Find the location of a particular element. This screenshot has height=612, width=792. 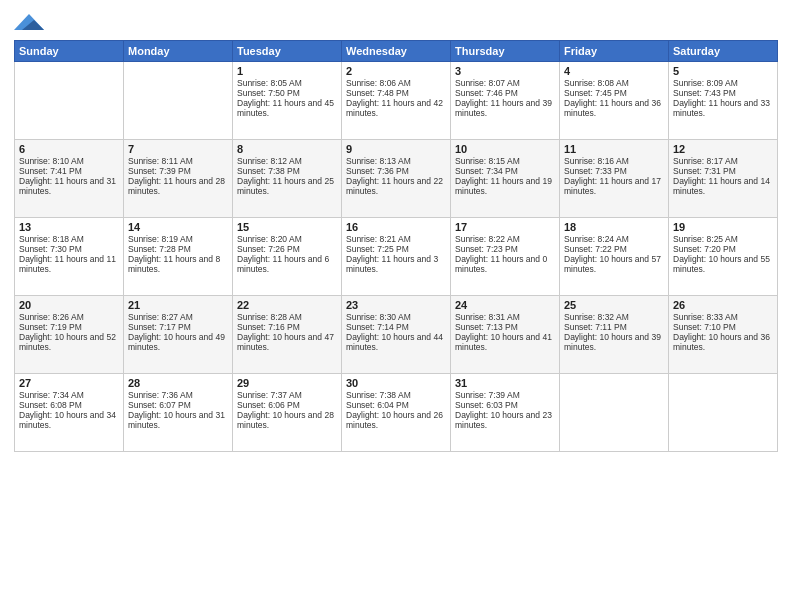

daylight-text: Daylight: 11 hours and 45 minutes. is located at coordinates (287, 108).